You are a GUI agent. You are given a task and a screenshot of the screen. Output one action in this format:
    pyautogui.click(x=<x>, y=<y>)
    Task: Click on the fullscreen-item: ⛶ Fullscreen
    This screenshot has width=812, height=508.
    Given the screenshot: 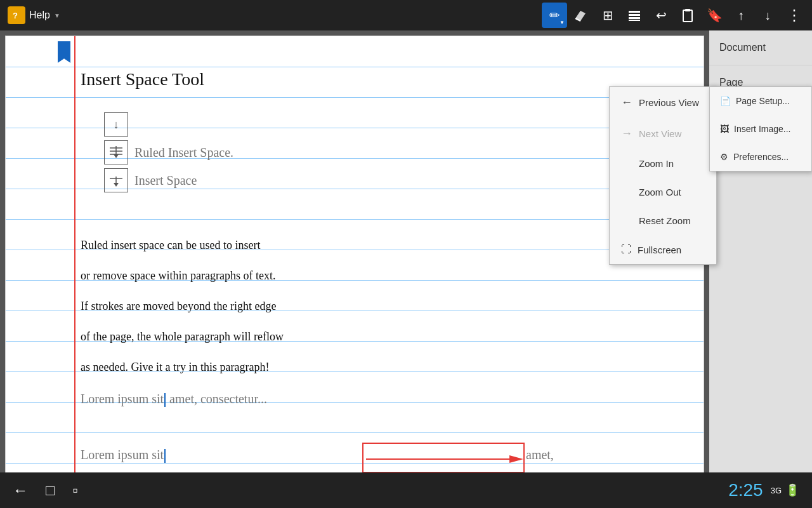 What is the action you would take?
    pyautogui.click(x=663, y=250)
    